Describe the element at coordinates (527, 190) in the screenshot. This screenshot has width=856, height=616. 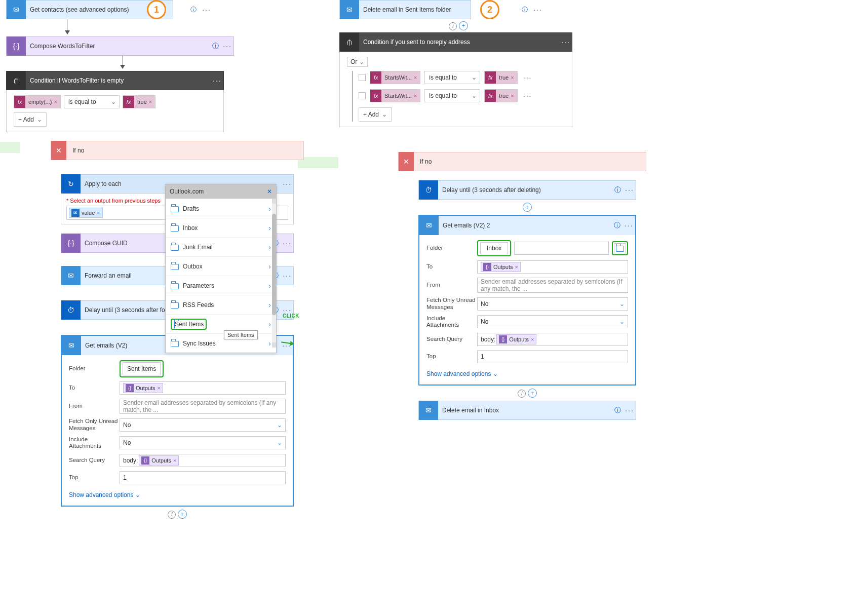
I see `action-delay-until-2: ⏱ Delay until (3 seconds after deleting)…` at that location.